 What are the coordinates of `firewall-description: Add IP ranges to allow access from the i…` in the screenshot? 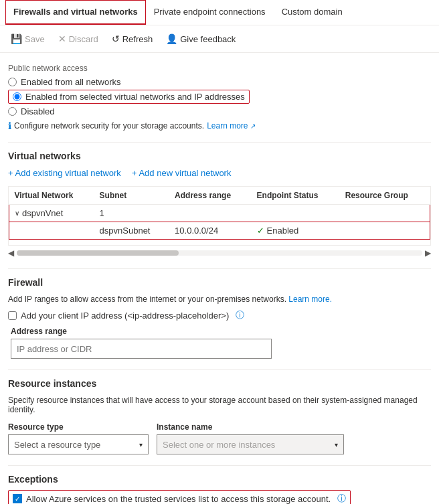 It's located at (220, 299).